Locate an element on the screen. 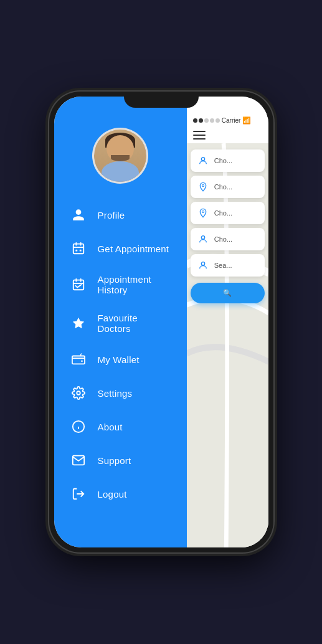 This screenshot has height=644, width=322. sidebar-item-logout: Logout is located at coordinates (121, 494).